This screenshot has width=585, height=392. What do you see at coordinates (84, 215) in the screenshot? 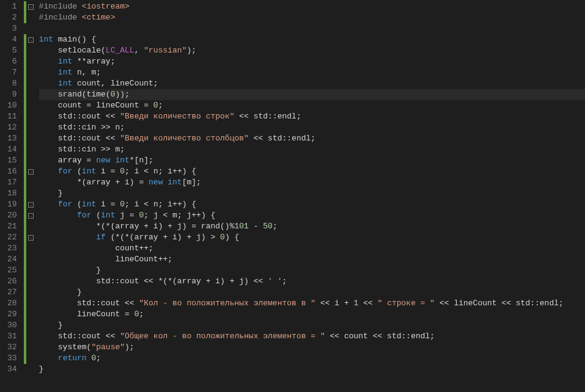
I see `token-kw: for` at bounding box center [84, 215].